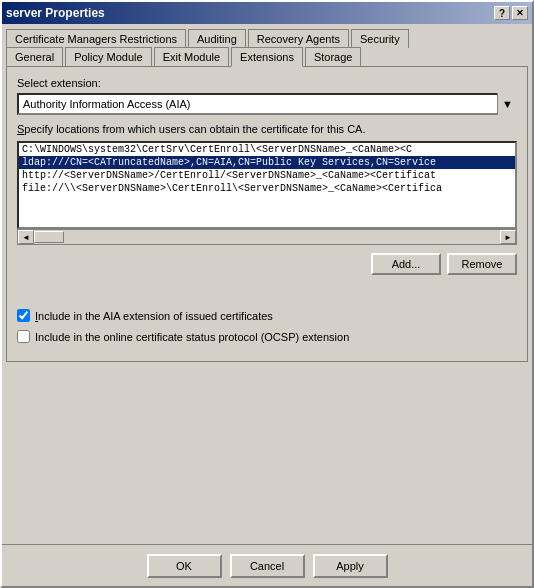 The width and height of the screenshot is (534, 588). I want to click on add-remove-buttons: Add... Remove, so click(267, 264).